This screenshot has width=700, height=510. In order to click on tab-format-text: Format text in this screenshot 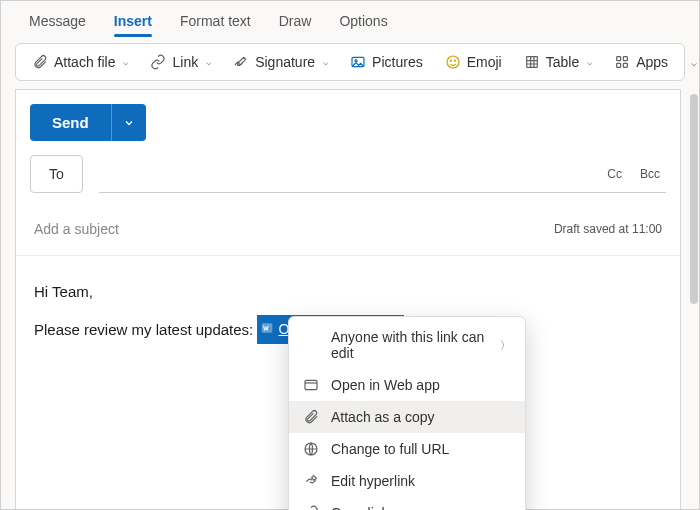, I will do `click(216, 22)`.